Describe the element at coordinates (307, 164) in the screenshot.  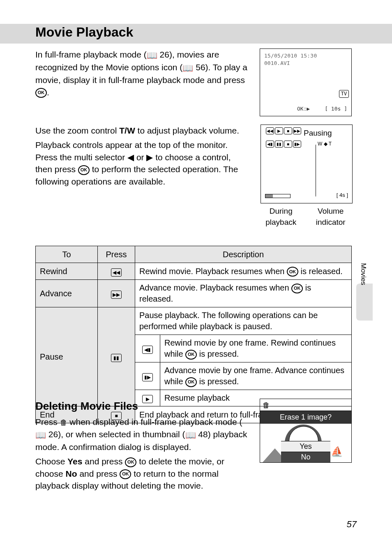
I see `controls-screen-illustration: ◀◀ ▶ ■ ▶▶ Pausing ◀▮ ▮▮ ■ ▮▶ W ◆ T` at that location.